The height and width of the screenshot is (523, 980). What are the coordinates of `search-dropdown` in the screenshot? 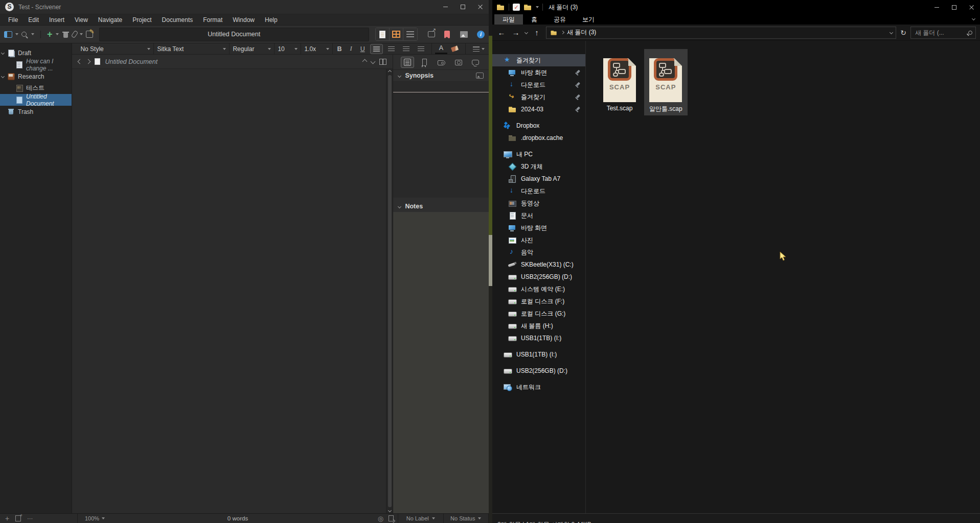 It's located at (33, 34).